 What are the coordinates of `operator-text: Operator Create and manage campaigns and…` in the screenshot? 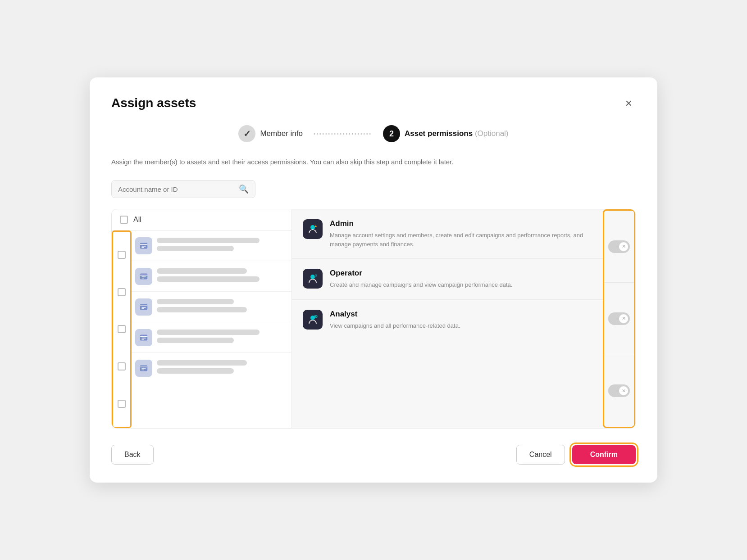 It's located at (461, 279).